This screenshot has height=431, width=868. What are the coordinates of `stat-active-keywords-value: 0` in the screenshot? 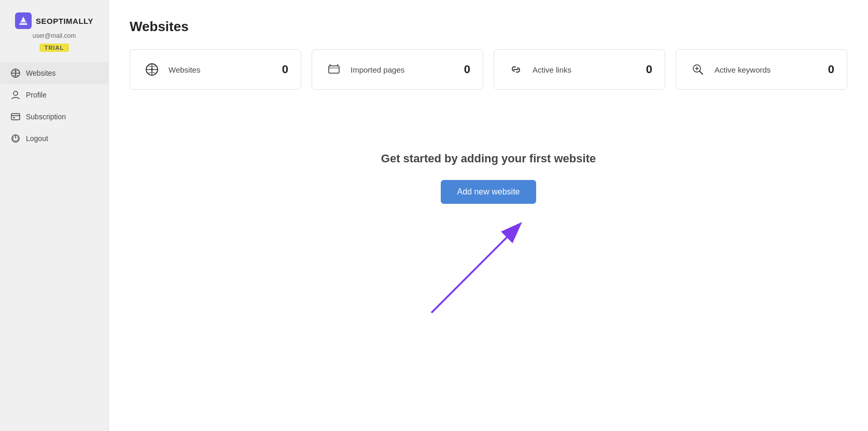 It's located at (831, 69).